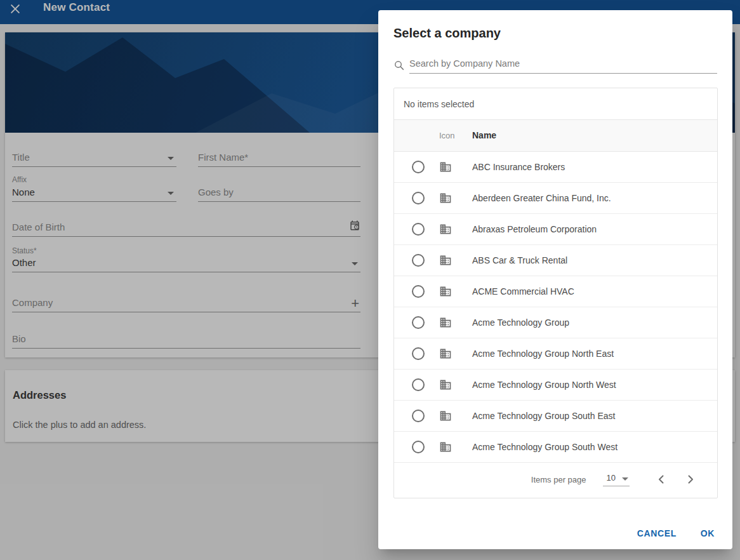 The width and height of the screenshot is (740, 560). I want to click on company-row: Acme Technology Group North West, so click(556, 385).